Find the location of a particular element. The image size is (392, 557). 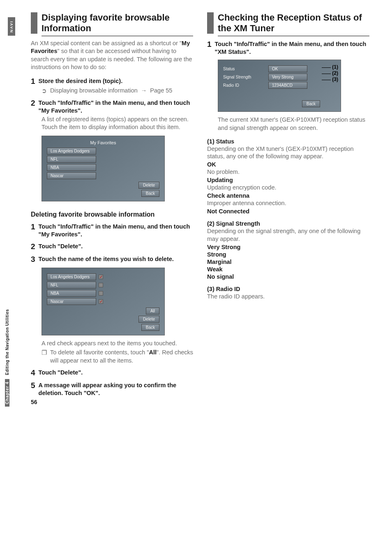

d1-num: 1 is located at coordinates (33, 227).